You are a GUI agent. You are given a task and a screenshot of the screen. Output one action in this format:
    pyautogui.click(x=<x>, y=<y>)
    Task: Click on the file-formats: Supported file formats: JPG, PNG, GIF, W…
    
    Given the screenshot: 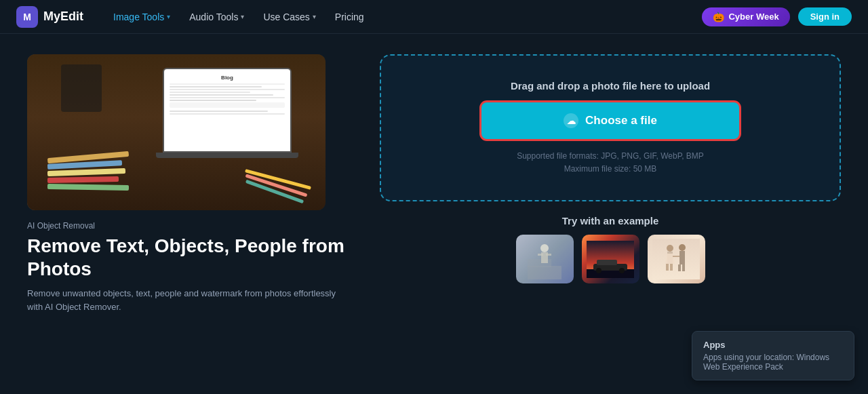 What is the action you would take?
    pyautogui.click(x=610, y=163)
    